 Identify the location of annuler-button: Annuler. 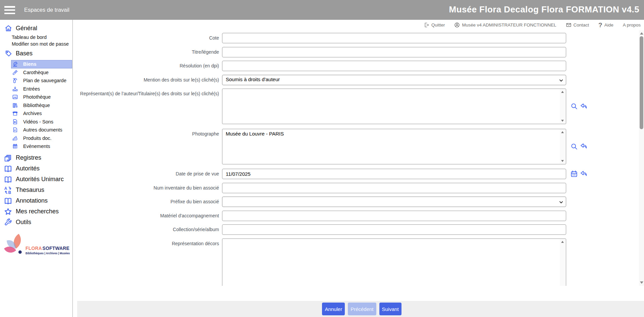
(333, 309).